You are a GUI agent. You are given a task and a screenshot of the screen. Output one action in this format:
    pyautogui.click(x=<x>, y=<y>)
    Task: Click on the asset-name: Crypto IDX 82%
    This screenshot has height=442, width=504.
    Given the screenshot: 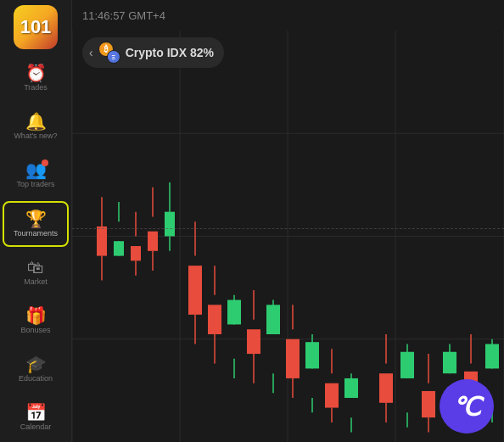 What is the action you would take?
    pyautogui.click(x=170, y=53)
    